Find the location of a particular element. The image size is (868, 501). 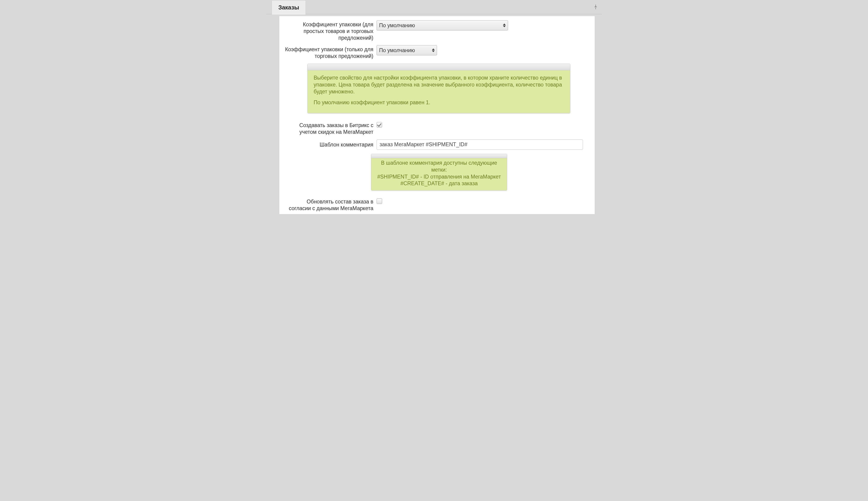

note-text: Выберите свойство для настройки коэффици… is located at coordinates (439, 85).